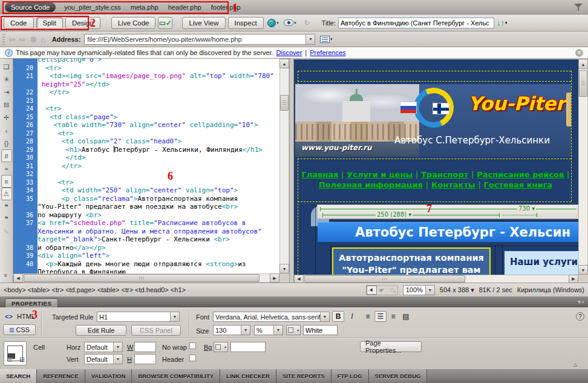  Describe the element at coordinates (145, 359) in the screenshot. I see `cell-height-input` at that location.